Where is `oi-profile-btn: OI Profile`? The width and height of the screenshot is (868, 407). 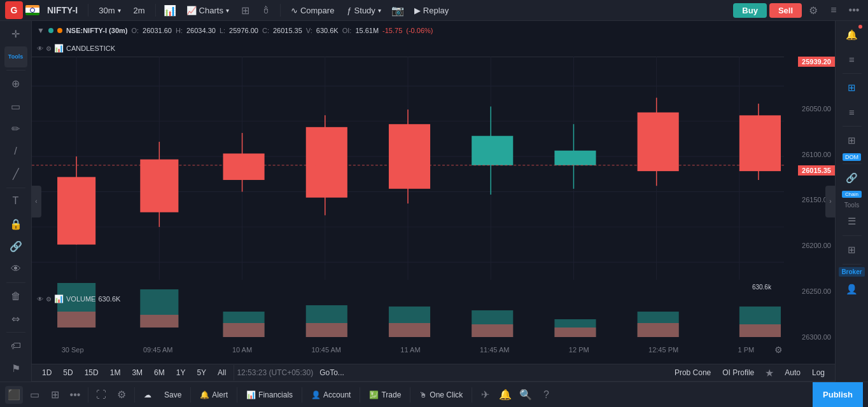 oi-profile-btn: OI Profile is located at coordinates (738, 373).